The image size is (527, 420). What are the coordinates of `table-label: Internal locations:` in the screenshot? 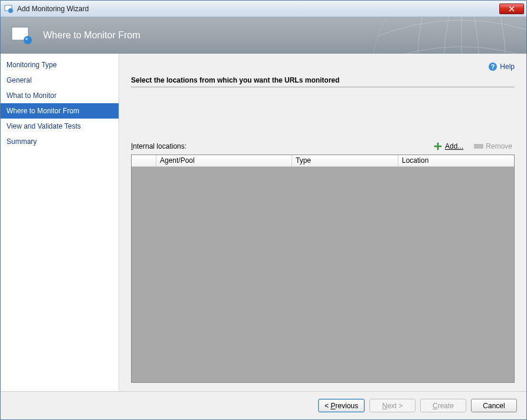 It's located at (281, 146).